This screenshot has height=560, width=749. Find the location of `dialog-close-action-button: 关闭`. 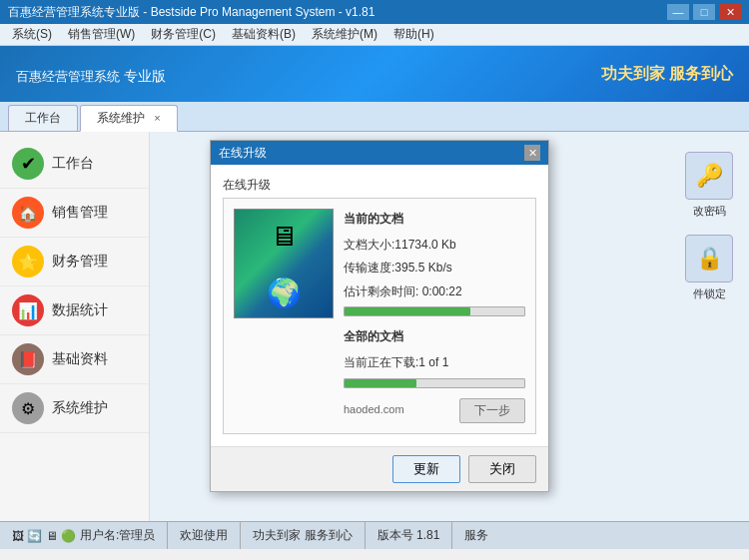

dialog-close-action-button: 关闭 is located at coordinates (502, 469).